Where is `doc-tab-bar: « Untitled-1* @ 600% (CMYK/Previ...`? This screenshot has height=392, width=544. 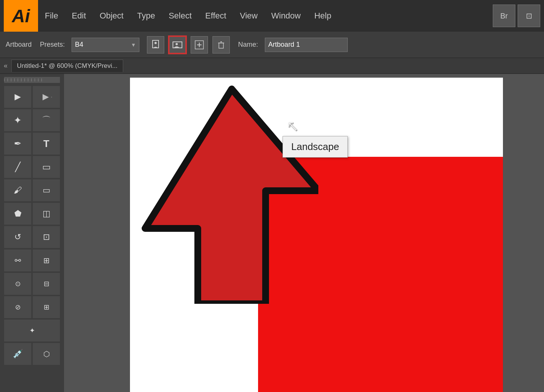
doc-tab-bar: « Untitled-1* @ 600% (CMYK/Previ... is located at coordinates (272, 66).